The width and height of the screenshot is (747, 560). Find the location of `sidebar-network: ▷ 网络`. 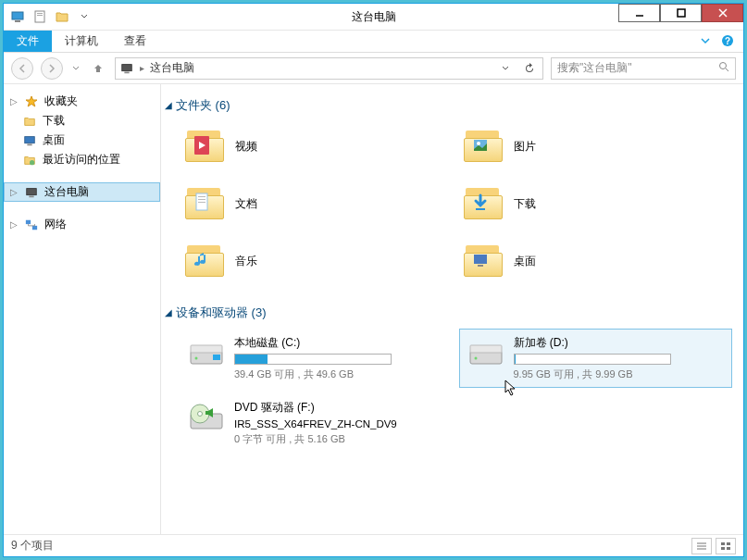

sidebar-network: ▷ 网络 is located at coordinates (81, 224).